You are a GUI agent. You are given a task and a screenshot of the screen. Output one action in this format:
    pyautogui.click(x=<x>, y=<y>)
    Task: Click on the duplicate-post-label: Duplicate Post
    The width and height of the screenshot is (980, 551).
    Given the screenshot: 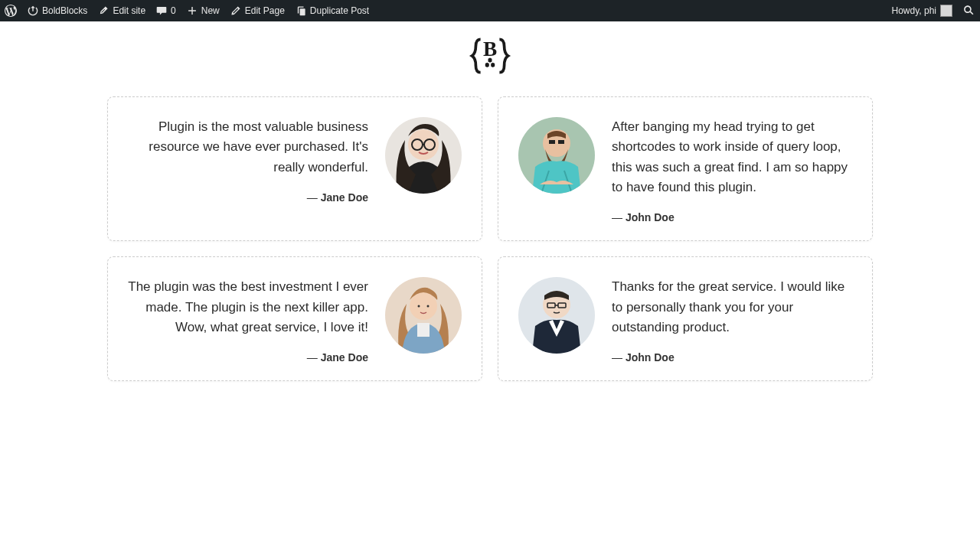 What is the action you would take?
    pyautogui.click(x=340, y=11)
    